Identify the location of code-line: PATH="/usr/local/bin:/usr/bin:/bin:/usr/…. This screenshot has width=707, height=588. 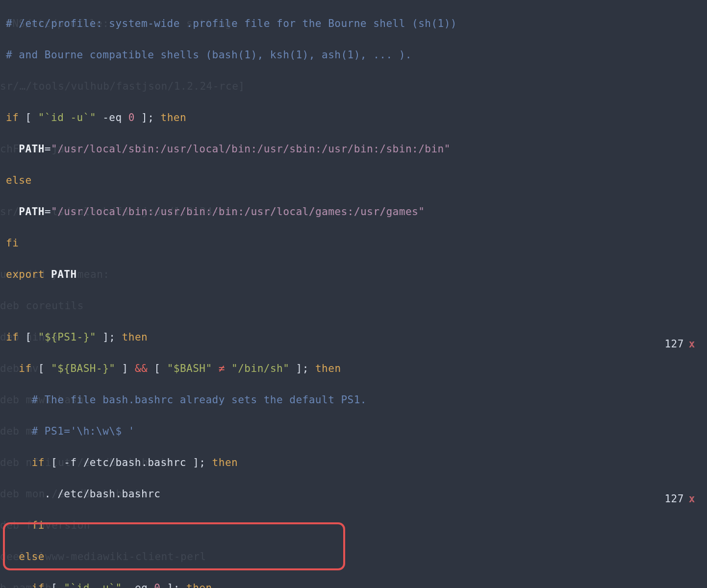
(356, 212).